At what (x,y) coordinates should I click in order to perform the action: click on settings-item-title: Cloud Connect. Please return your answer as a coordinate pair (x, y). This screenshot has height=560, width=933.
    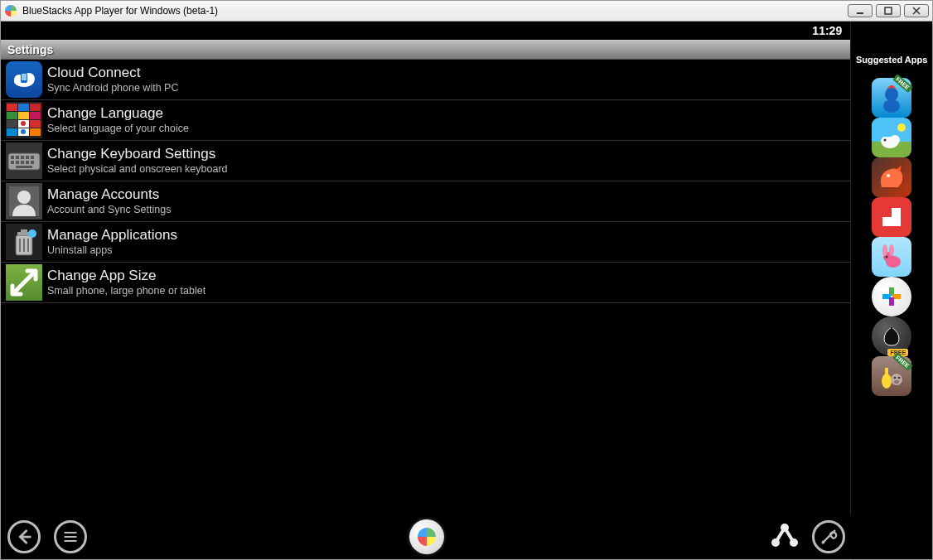
    Looking at the image, I should click on (113, 73).